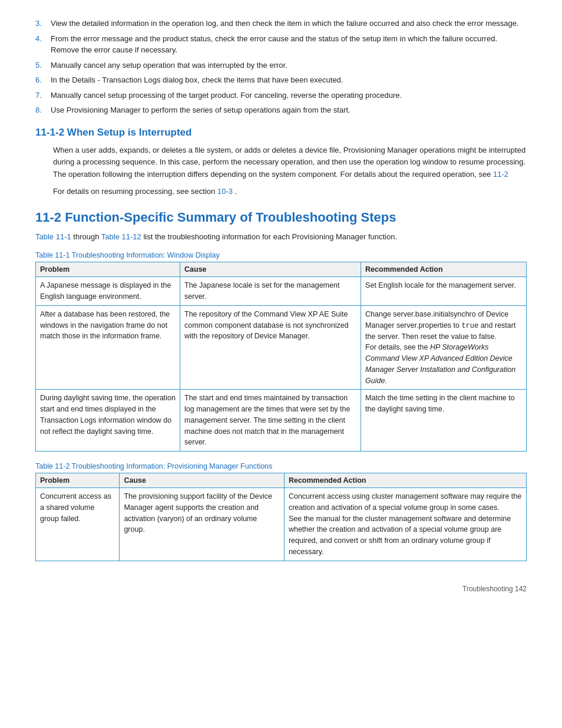 This screenshot has width=562, height=728. Describe the element at coordinates (40, 24) in the screenshot. I see `step-3-num: 3.` at that location.